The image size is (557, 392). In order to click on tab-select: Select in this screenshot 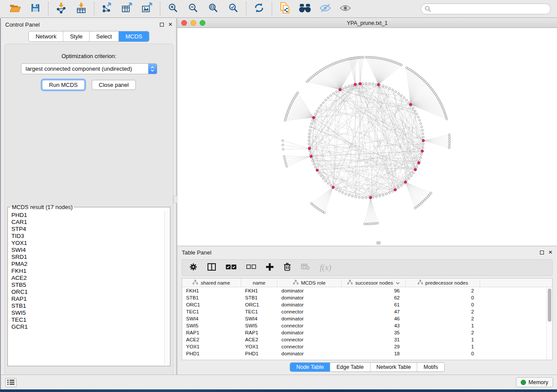, I will do `click(104, 37)`.